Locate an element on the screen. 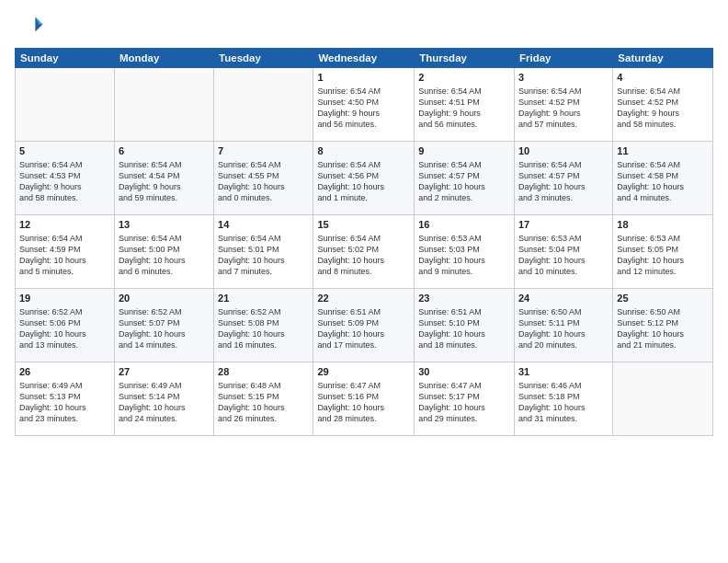 The image size is (728, 563). day-number: 24 is located at coordinates (563, 298).